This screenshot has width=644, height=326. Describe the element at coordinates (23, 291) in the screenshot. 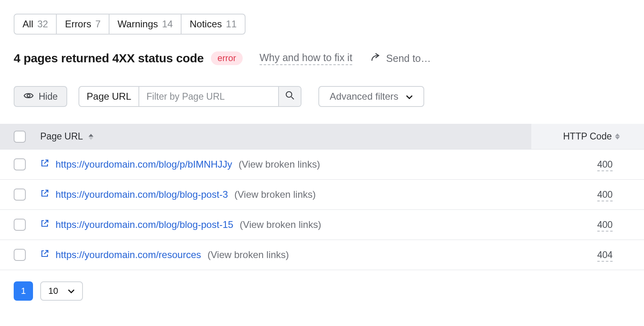

I see `page-number-label: 1` at that location.